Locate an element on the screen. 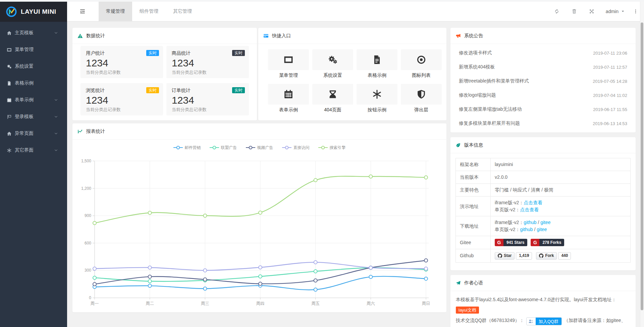 This screenshot has width=644, height=327. github-count: 1,419 is located at coordinates (524, 256).